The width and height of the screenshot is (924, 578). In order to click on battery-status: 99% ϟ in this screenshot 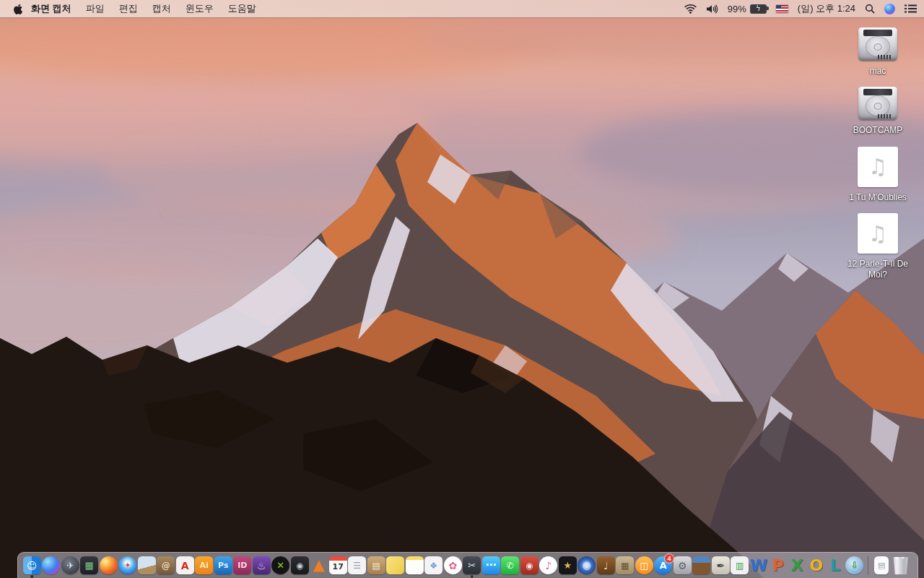, I will do `click(747, 9)`.